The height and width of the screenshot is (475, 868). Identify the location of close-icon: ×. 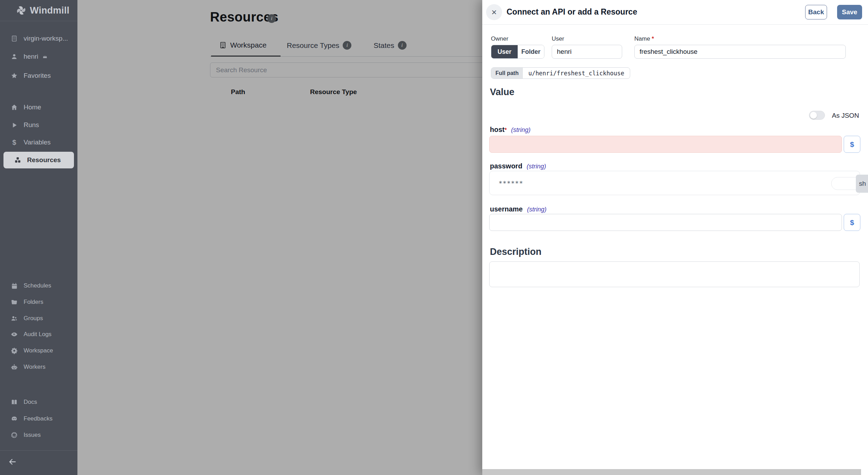
(494, 12).